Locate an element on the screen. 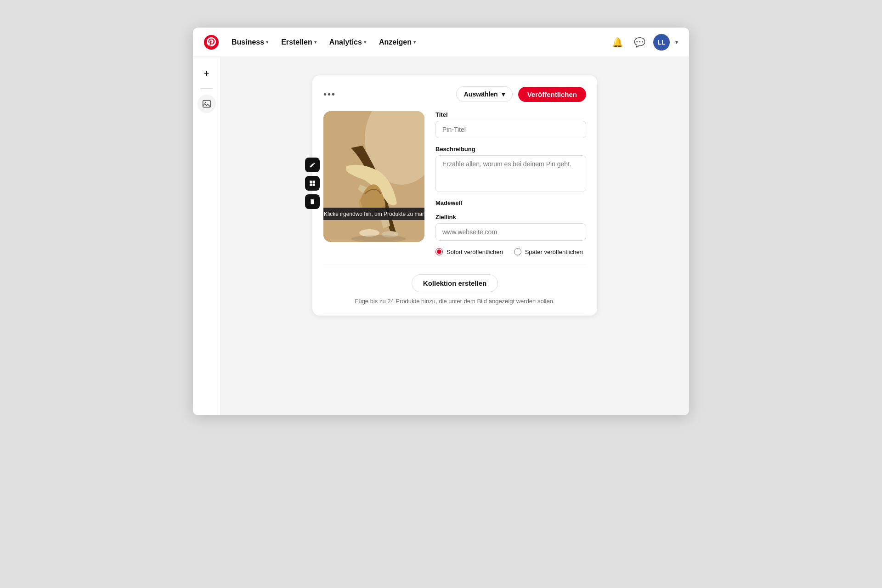  publish-button: Veröffentlichen is located at coordinates (552, 95).